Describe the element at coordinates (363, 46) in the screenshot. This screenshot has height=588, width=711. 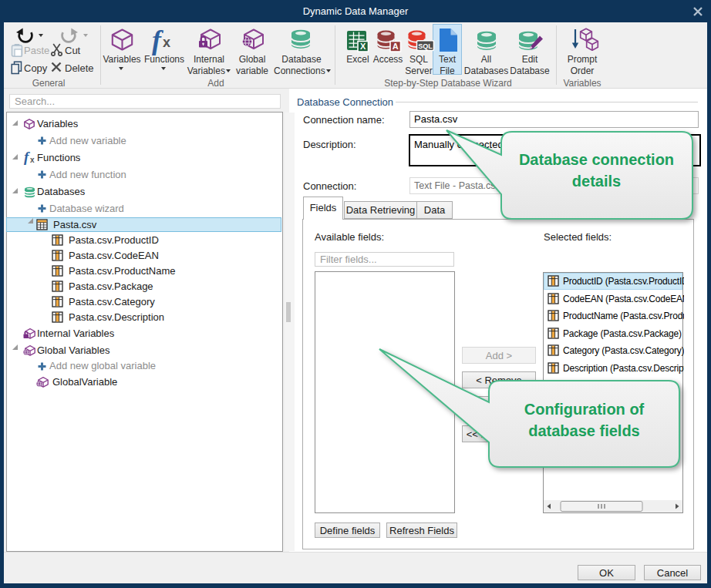
I see `svg-text: X` at that location.